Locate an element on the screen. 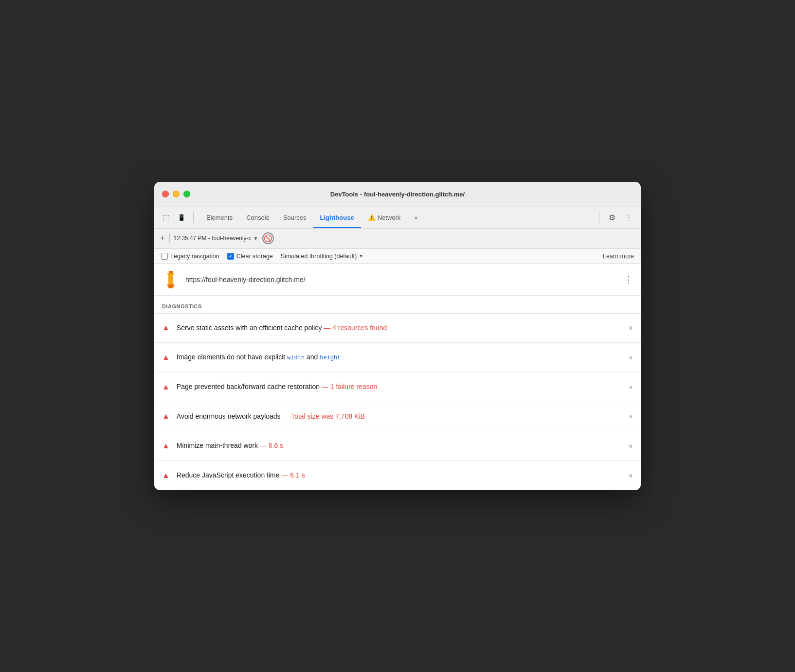 The width and height of the screenshot is (795, 672). network-warning-icon: ⚠️ is located at coordinates (372, 218).